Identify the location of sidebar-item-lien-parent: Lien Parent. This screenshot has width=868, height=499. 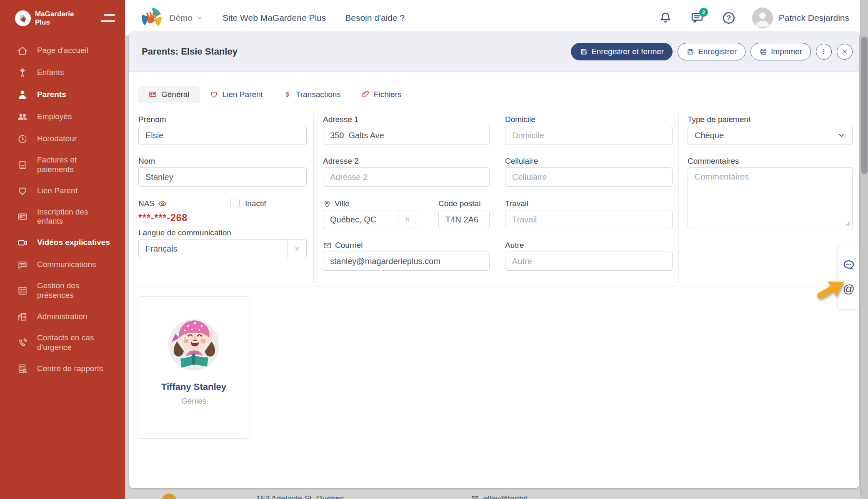
(63, 191).